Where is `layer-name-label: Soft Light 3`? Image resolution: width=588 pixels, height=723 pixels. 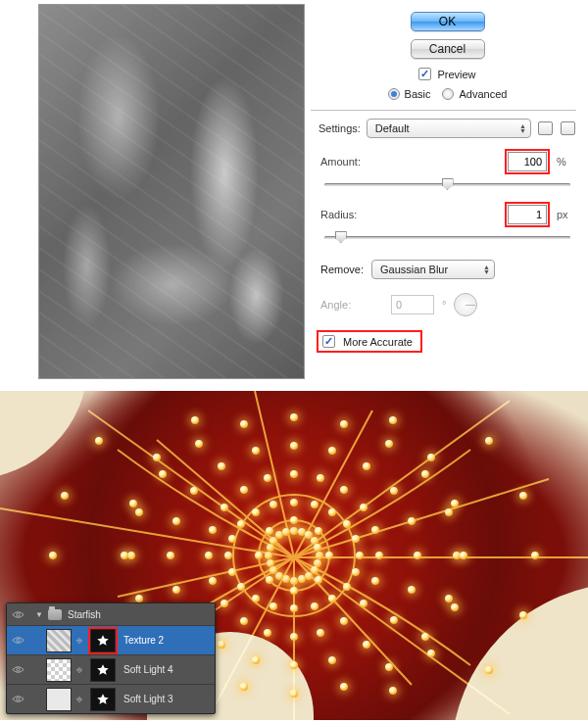
layer-name-label: Soft Light 3 is located at coordinates (149, 699).